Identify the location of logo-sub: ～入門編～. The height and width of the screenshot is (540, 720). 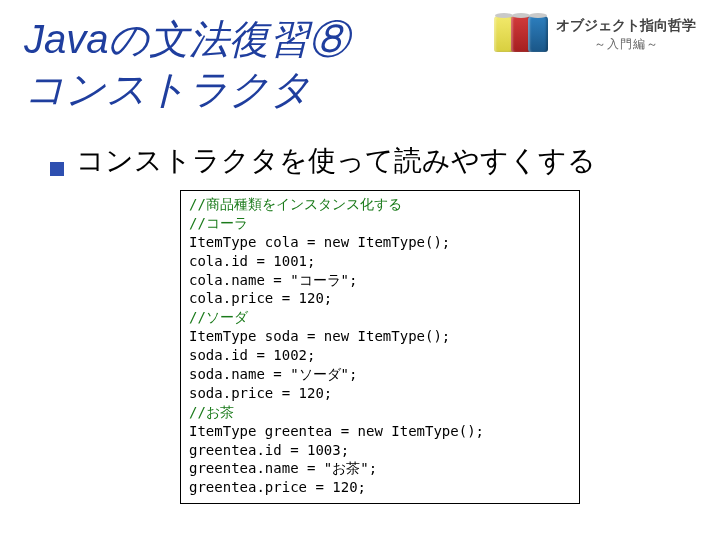
(626, 44).